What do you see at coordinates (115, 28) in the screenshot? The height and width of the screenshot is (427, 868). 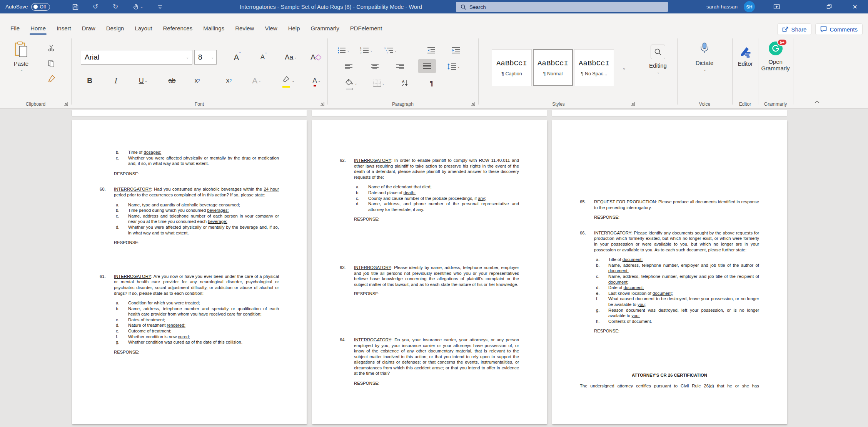 I see `tab-design: Design` at bounding box center [115, 28].